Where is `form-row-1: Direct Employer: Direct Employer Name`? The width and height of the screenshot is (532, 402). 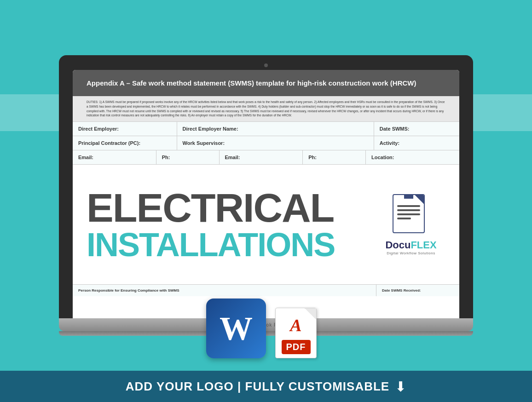 form-row-1: Direct Employer: Direct Employer Name is located at coordinates (266, 129).